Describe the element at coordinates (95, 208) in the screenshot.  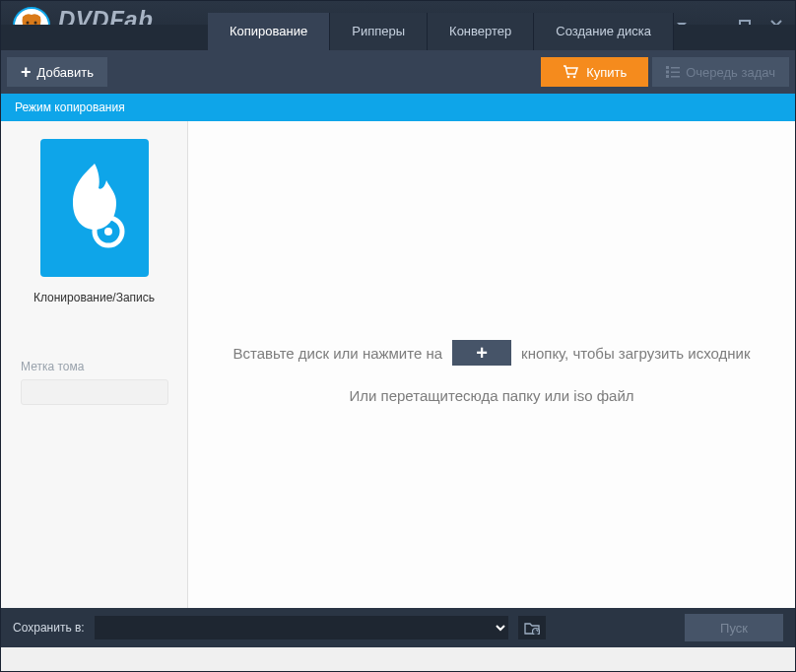
I see `mode-tile-clone` at that location.